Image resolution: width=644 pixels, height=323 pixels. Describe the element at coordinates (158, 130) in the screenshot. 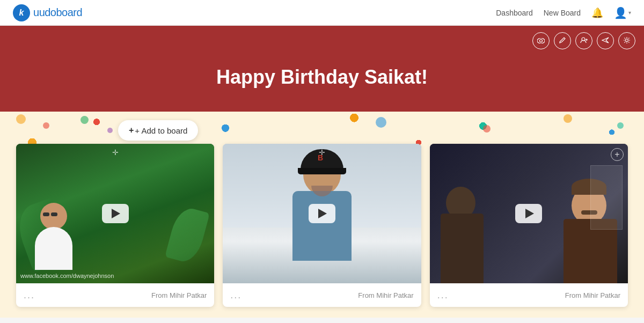

I see `add-to-board-button: + + Add to board` at that location.